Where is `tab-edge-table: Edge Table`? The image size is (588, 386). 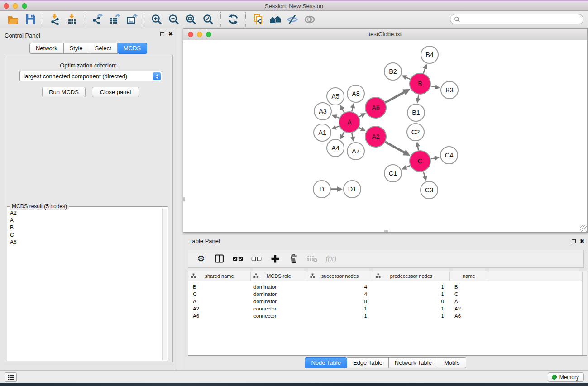
tab-edge-table: Edge Table is located at coordinates (368, 363).